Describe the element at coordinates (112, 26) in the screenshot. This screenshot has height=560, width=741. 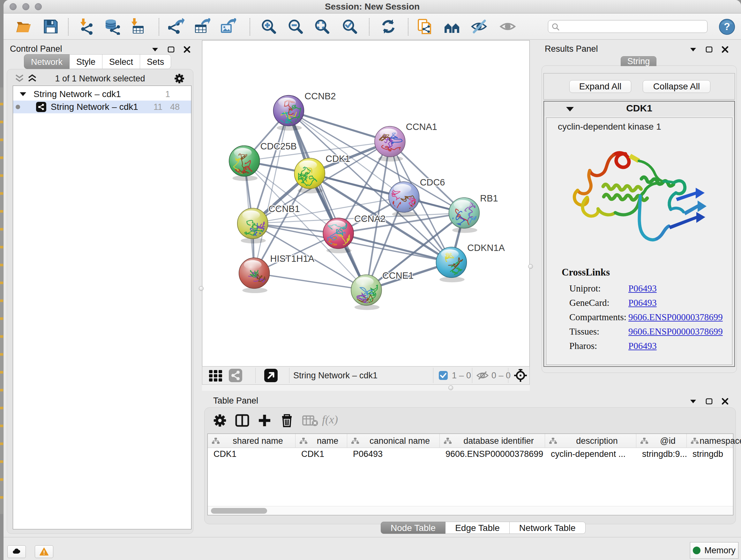
I see `import-database-icon` at that location.